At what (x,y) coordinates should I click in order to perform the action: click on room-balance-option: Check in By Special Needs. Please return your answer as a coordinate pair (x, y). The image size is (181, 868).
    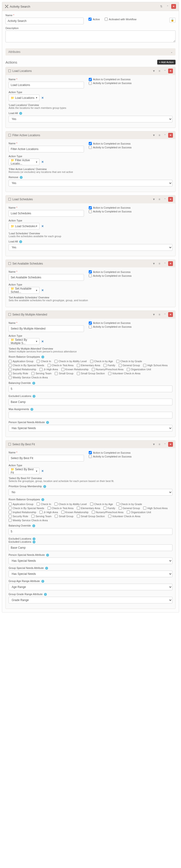
    Looking at the image, I should click on (26, 365).